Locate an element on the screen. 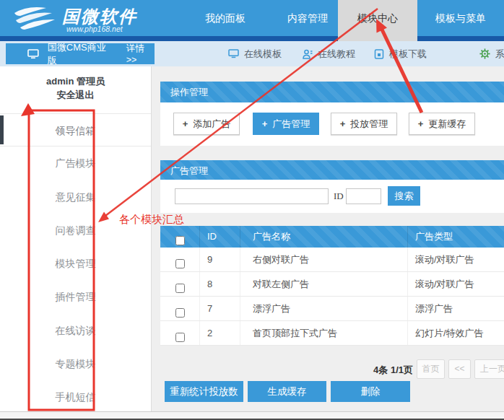 Image resolution: width=504 pixels, height=420 pixels. sidebar-item-label: 意见征集 is located at coordinates (76, 197).